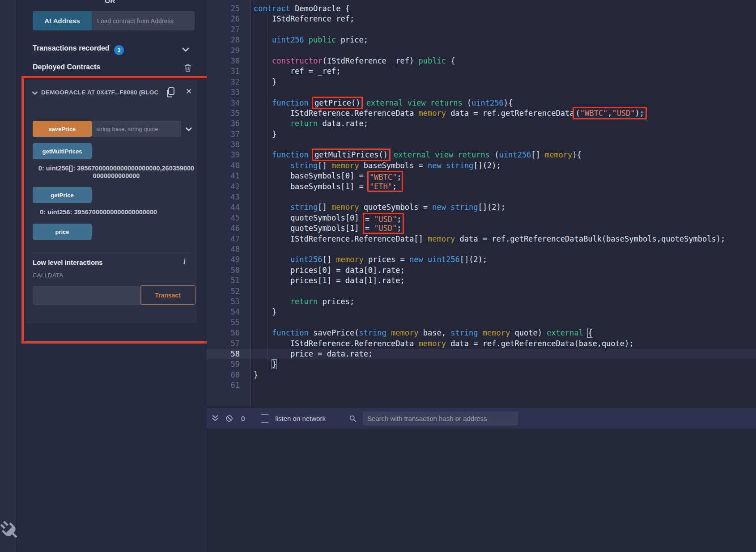 The height and width of the screenshot is (552, 756). Describe the element at coordinates (481, 386) in the screenshot. I see `code-line-61: 61` at that location.